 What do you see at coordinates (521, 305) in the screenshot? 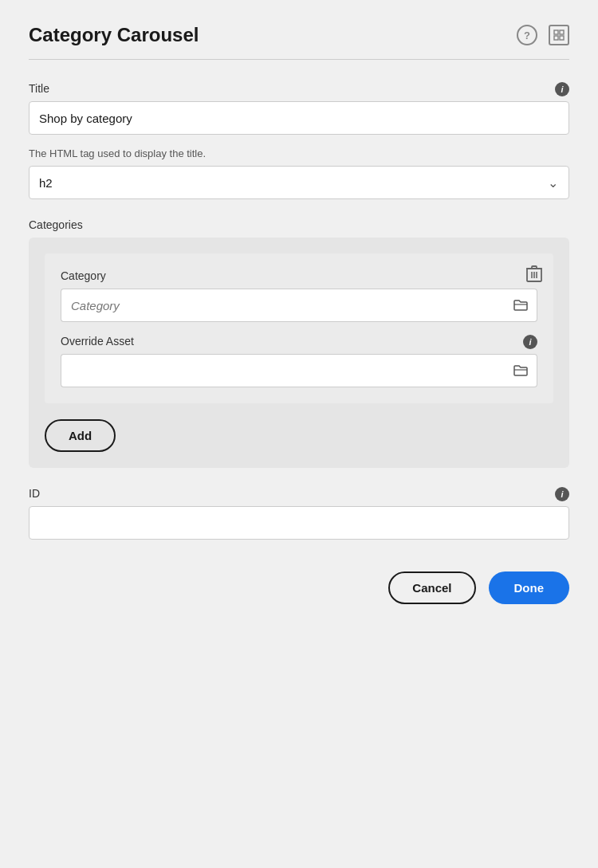
I see `category-folder-button` at bounding box center [521, 305].